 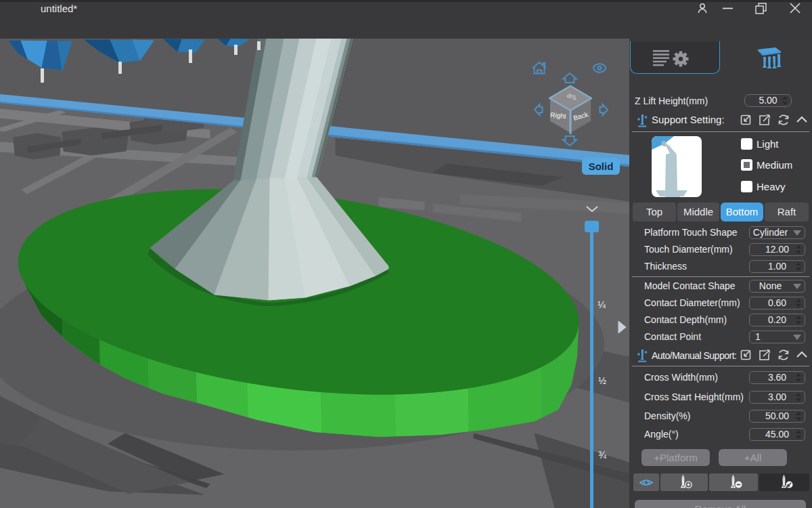 I want to click on svg-text: Solid, so click(x=601, y=167).